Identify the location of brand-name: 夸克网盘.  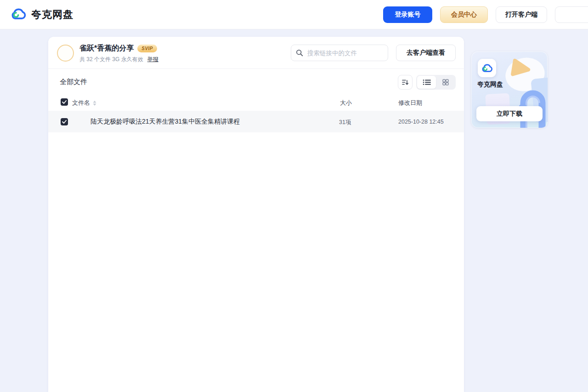
(52, 15).